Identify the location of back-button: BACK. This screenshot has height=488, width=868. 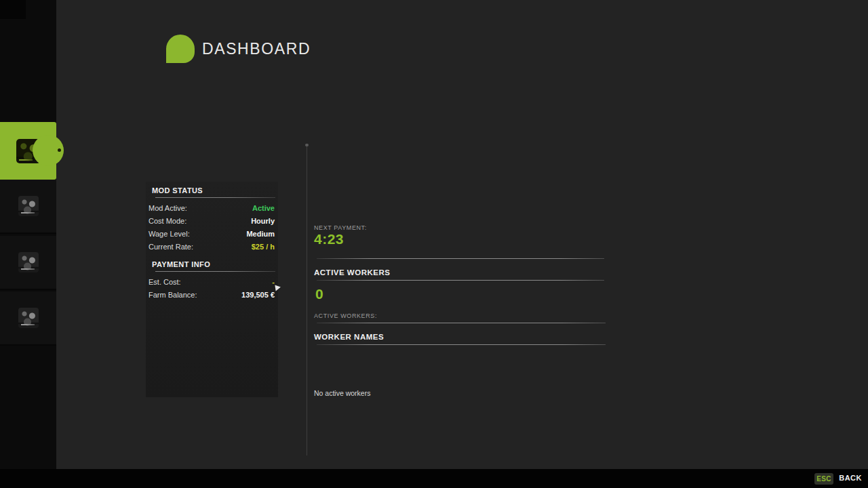
(850, 478).